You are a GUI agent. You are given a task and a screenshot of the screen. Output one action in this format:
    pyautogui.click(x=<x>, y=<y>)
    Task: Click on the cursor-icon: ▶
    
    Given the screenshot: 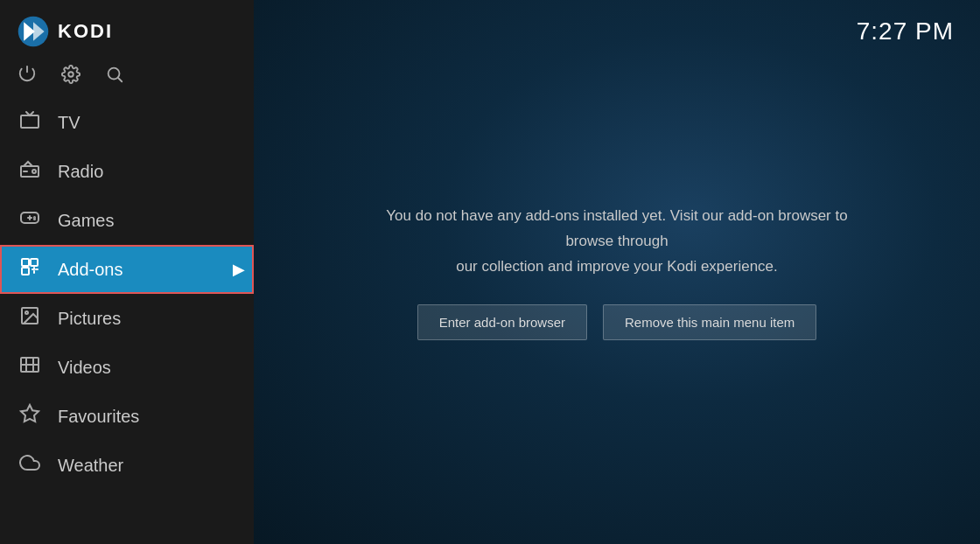 What is the action you would take?
    pyautogui.click(x=239, y=269)
    